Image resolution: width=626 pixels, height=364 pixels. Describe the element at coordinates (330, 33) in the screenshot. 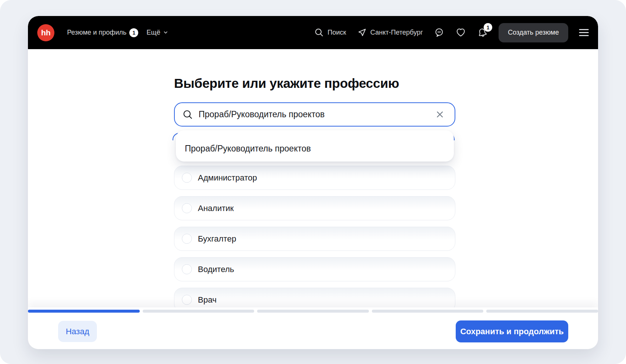

I see `search-link: Поиск` at that location.